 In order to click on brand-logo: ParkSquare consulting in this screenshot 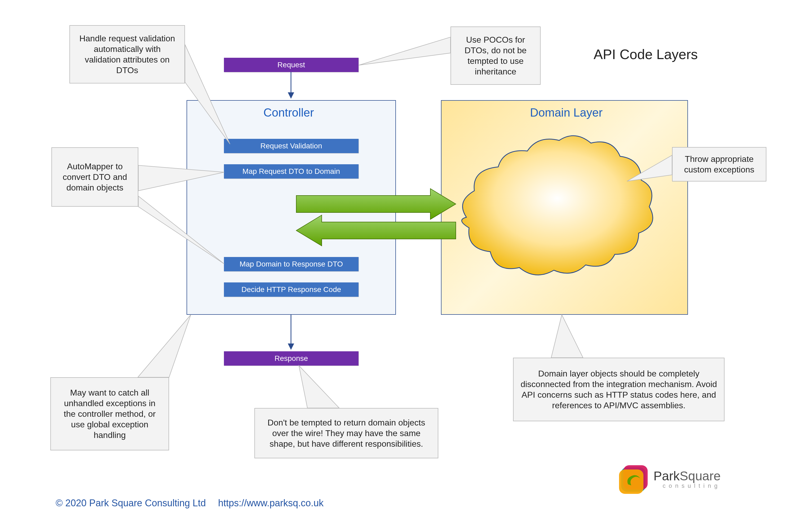, I will do `click(669, 480)`.